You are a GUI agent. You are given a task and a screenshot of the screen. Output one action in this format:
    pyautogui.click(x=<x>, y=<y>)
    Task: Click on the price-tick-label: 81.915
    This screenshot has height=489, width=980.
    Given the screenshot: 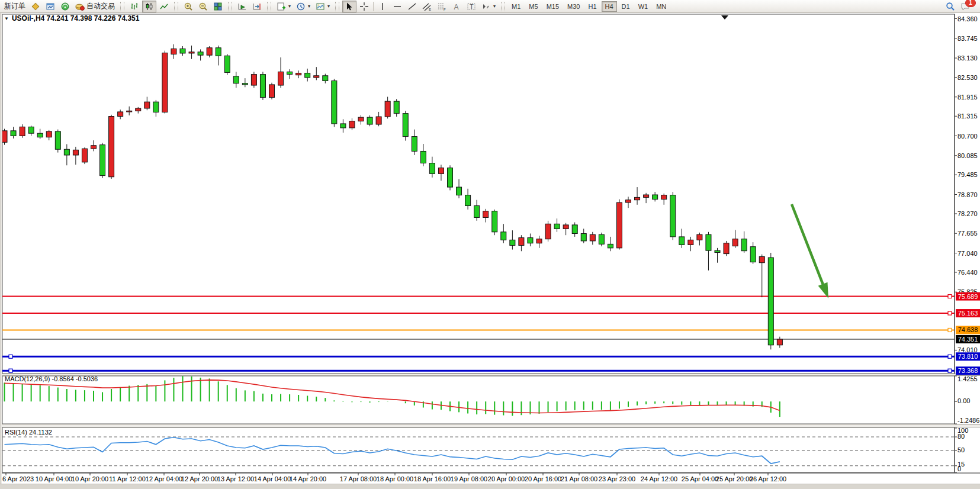 What is the action you would take?
    pyautogui.click(x=968, y=97)
    